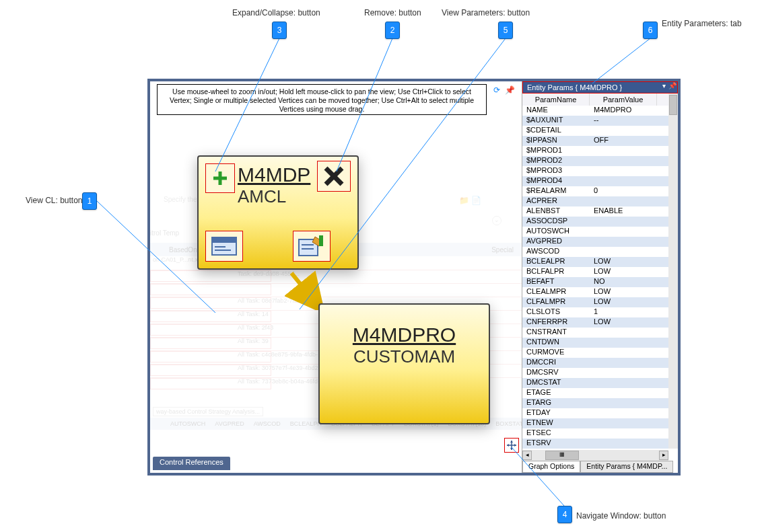 The width and height of the screenshot is (762, 532). What do you see at coordinates (595, 222) in the screenshot?
I see `param-row: ASSOCDSP` at bounding box center [595, 222].